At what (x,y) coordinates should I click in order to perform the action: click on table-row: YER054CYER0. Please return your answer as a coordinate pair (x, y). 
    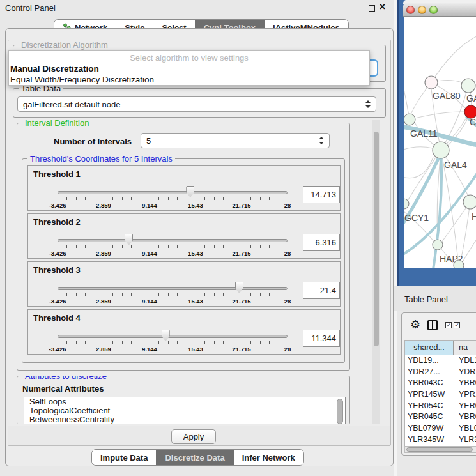
    Looking at the image, I should click on (441, 406).